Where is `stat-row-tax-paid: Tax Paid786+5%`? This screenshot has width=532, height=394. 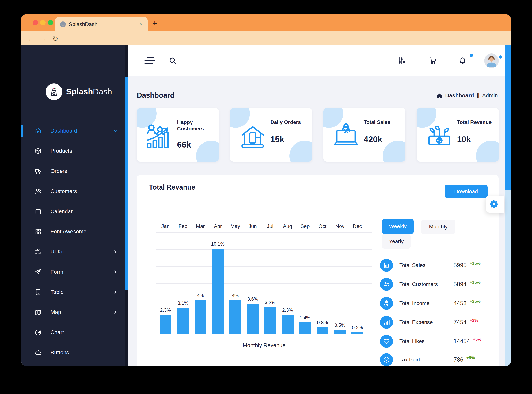
stat-row-tax-paid: Tax Paid786+5% is located at coordinates (437, 360).